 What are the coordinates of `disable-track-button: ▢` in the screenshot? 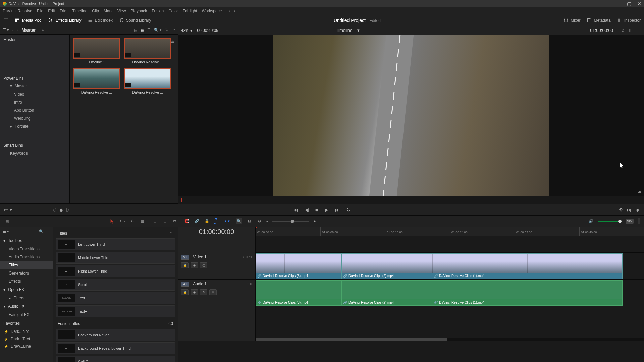 It's located at (204, 265).